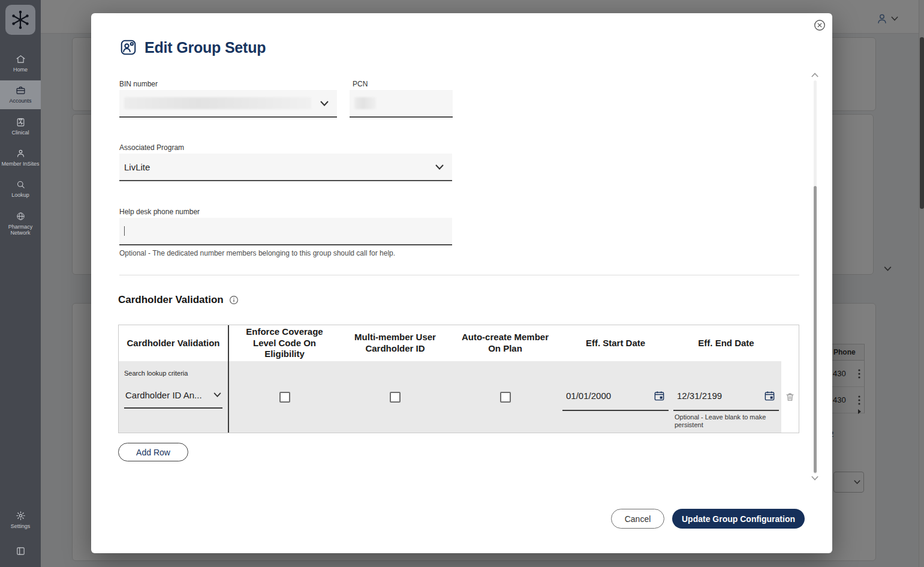 The height and width of the screenshot is (567, 924). What do you see at coordinates (159, 212) in the screenshot?
I see `helpdesk-phone-label: Help desk phone number` at bounding box center [159, 212].